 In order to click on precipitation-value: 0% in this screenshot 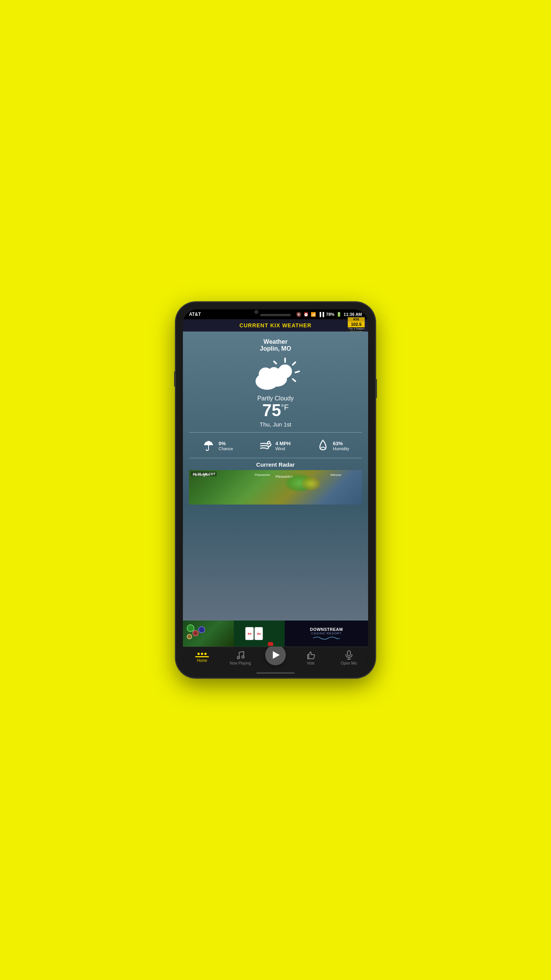, I will do `click(226, 443)`.